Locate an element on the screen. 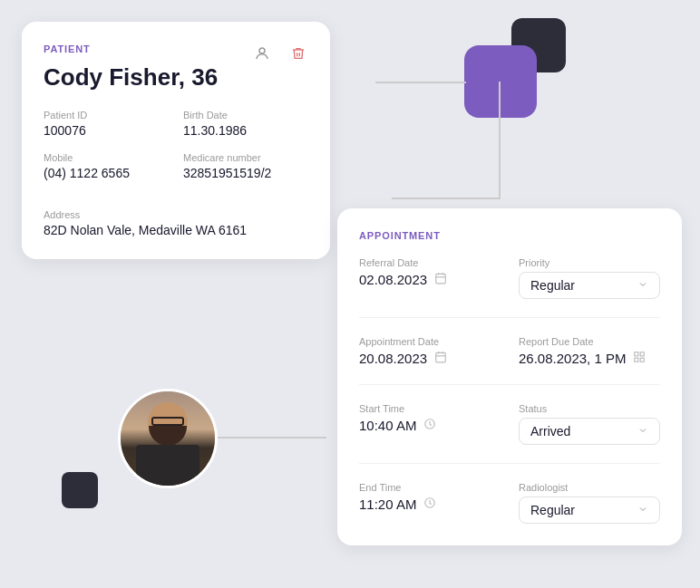 This screenshot has height=588, width=700. priority-value: Regular is located at coordinates (553, 285).